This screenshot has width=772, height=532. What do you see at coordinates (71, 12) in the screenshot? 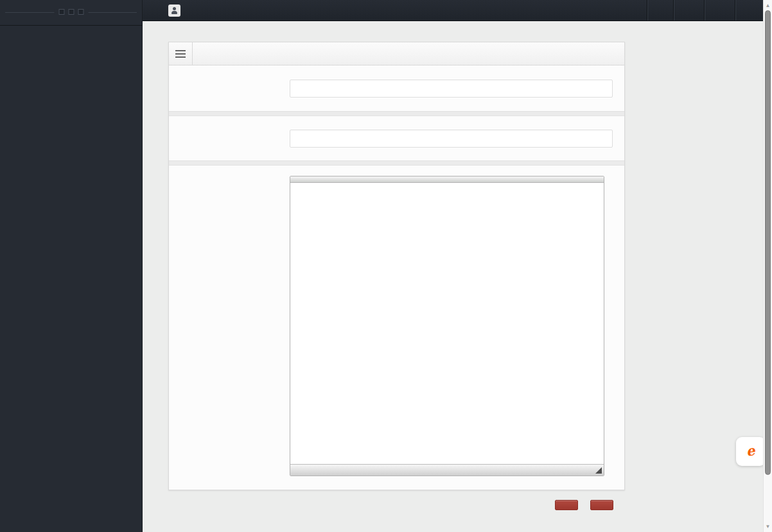
I see `sidebar-toggle-icon` at bounding box center [71, 12].